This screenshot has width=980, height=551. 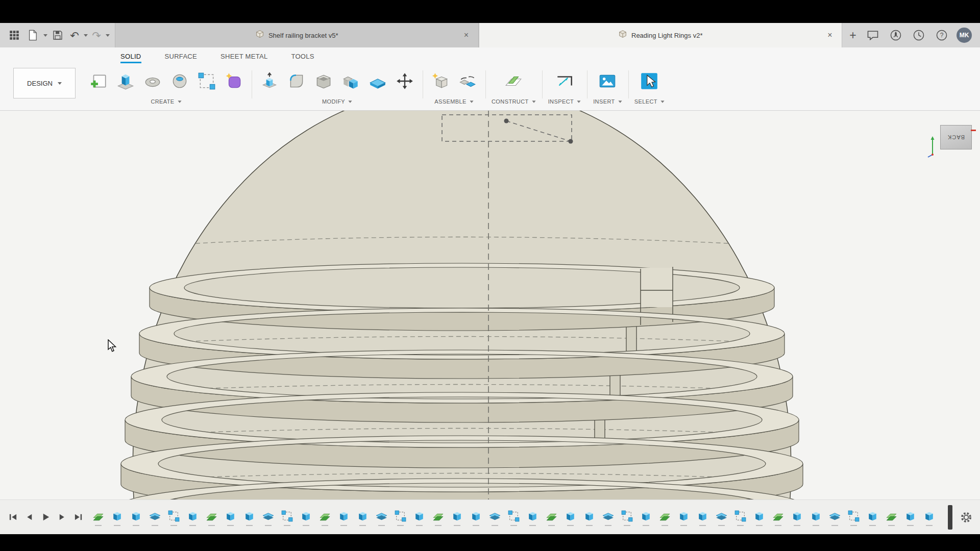 What do you see at coordinates (180, 81) in the screenshot?
I see `hole-icon` at bounding box center [180, 81].